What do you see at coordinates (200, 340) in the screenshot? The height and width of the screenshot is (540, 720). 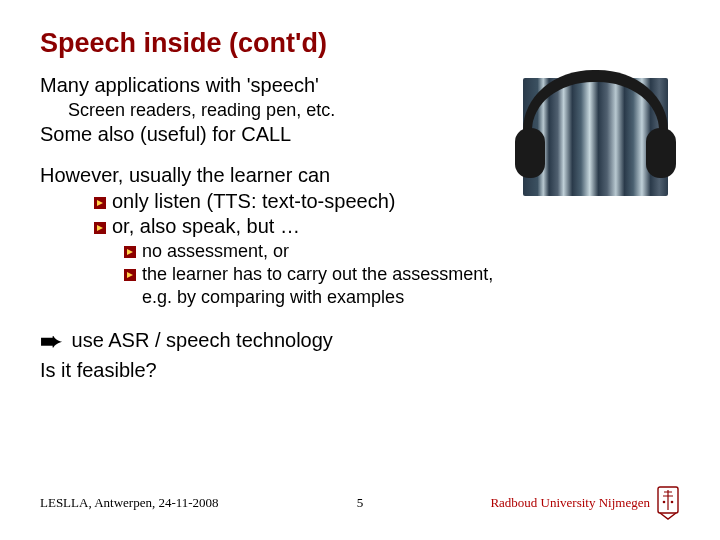 I see `conclusion-text: use ASR / speech technology` at bounding box center [200, 340].